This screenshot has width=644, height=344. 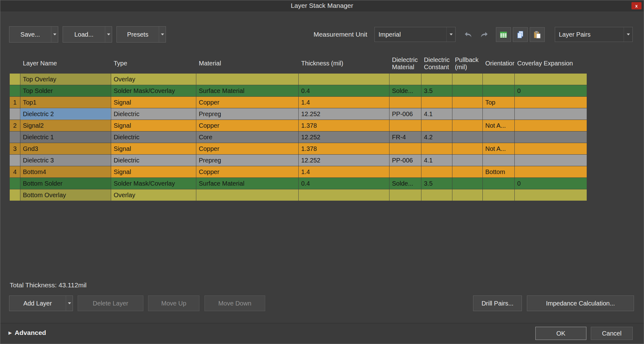 I want to click on cell-thickness: 1.378, so click(x=344, y=126).